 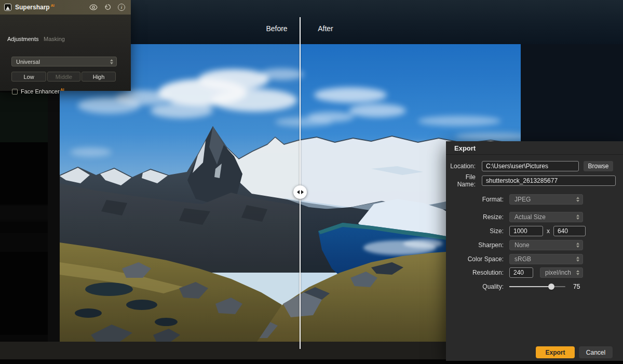 I want to click on color-space-value: sRGB, so click(x=545, y=259).